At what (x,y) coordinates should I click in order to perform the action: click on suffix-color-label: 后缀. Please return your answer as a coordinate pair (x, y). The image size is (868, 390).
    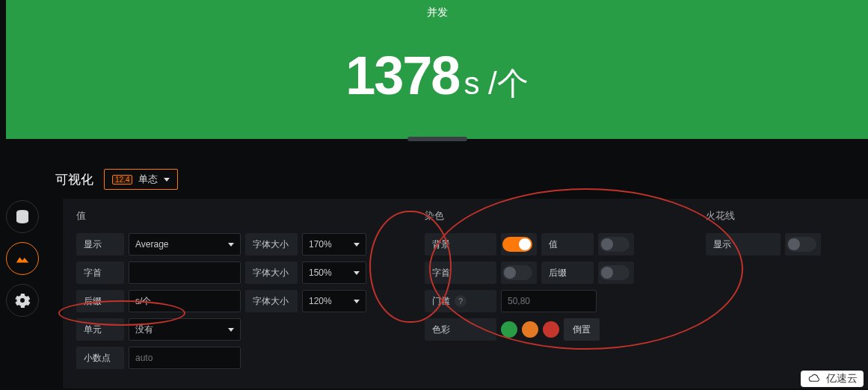
    Looking at the image, I should click on (567, 273).